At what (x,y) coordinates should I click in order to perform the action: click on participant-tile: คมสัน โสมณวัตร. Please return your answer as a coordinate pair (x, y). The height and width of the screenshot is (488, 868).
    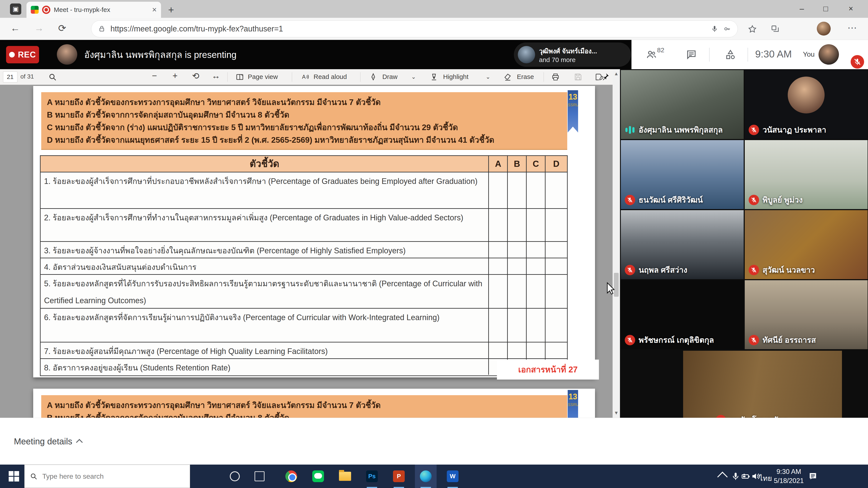
    Looking at the image, I should click on (763, 384).